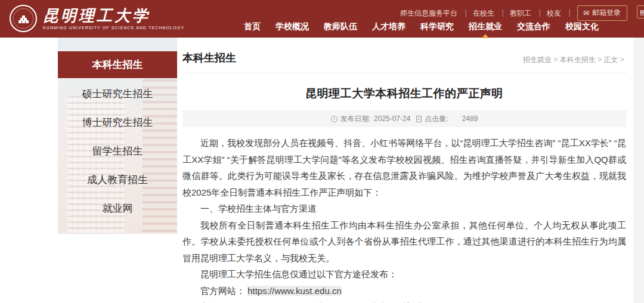  What do you see at coordinates (117, 64) in the screenshot?
I see `sidebar-item: 本科生招生` at bounding box center [117, 64].